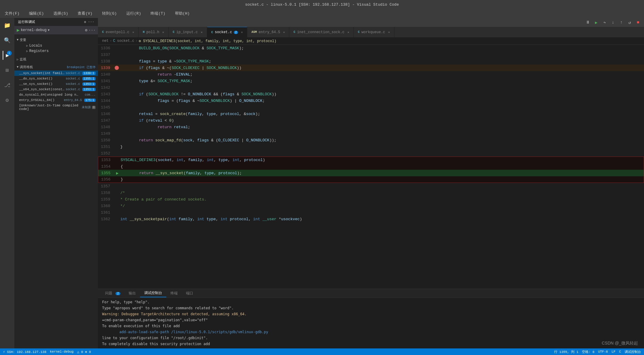 Image resolution: width=644 pixels, height=355 pixels. Describe the element at coordinates (49, 30) in the screenshot. I see `chevron-down-icon: ▼` at that location.